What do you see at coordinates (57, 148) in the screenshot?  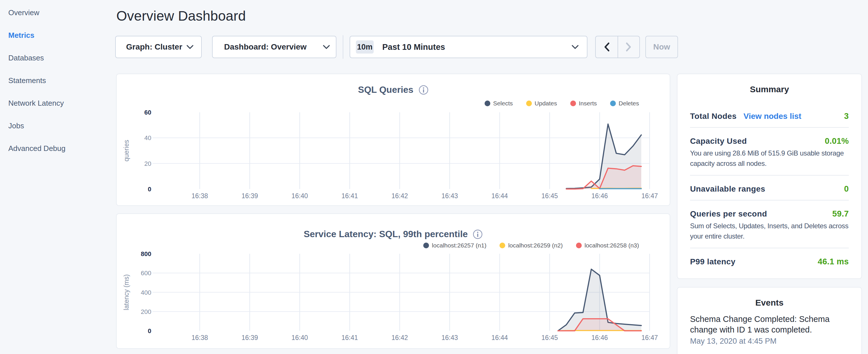 I see `sidebar-item-advanced-debug: Advanced Debug` at bounding box center [57, 148].